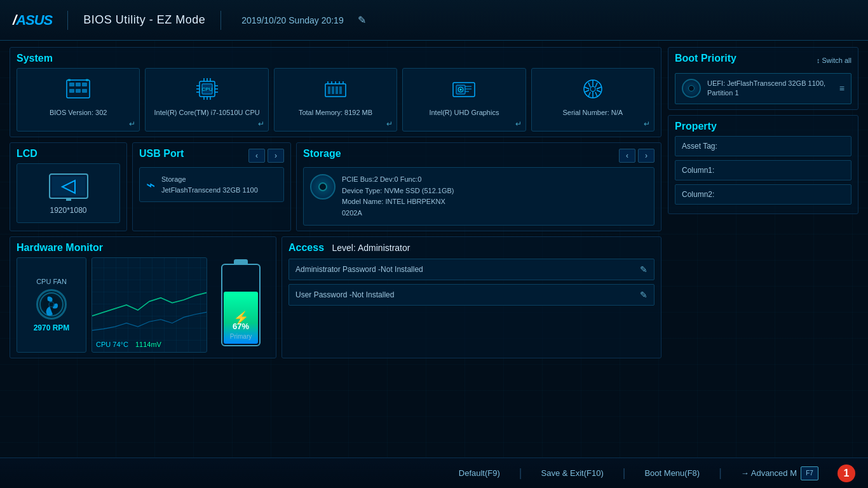 This screenshot has width=868, height=488. What do you see at coordinates (390, 124) in the screenshot?
I see `memory-arrow: ↵` at bounding box center [390, 124].